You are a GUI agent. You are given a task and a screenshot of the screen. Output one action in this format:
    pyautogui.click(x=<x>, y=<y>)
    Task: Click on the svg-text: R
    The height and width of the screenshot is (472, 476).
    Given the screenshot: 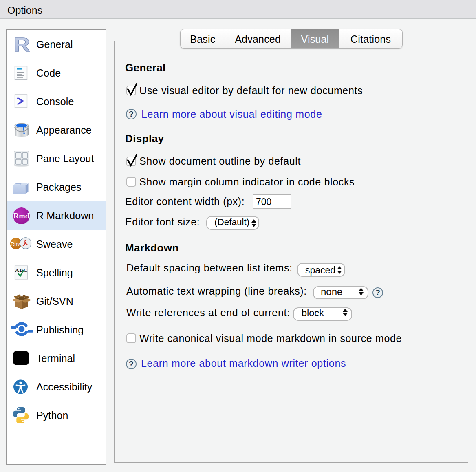 What is the action you would take?
    pyautogui.click(x=22, y=44)
    